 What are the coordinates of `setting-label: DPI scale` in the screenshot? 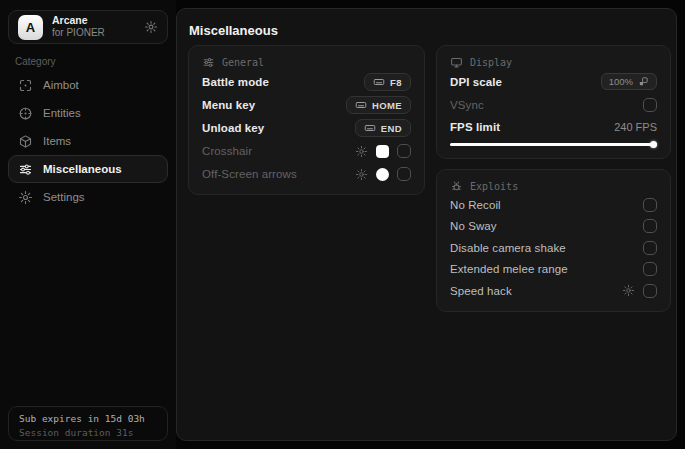 It's located at (476, 82).